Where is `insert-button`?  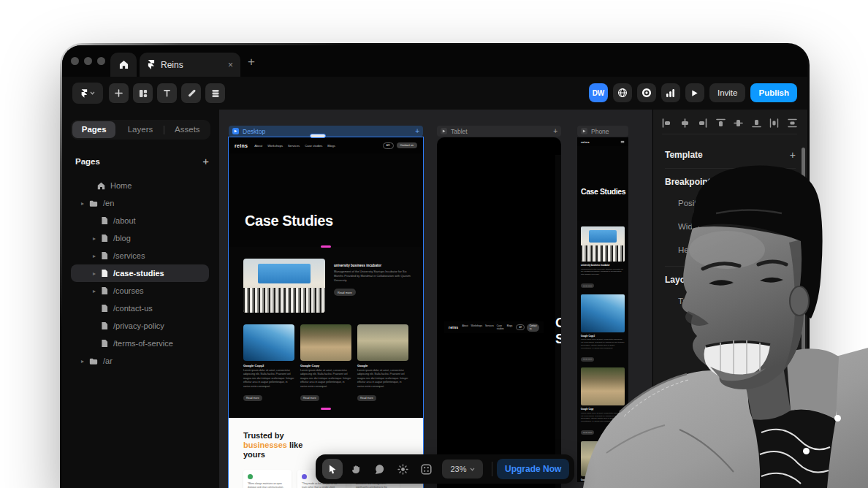 insert-button is located at coordinates (118, 94).